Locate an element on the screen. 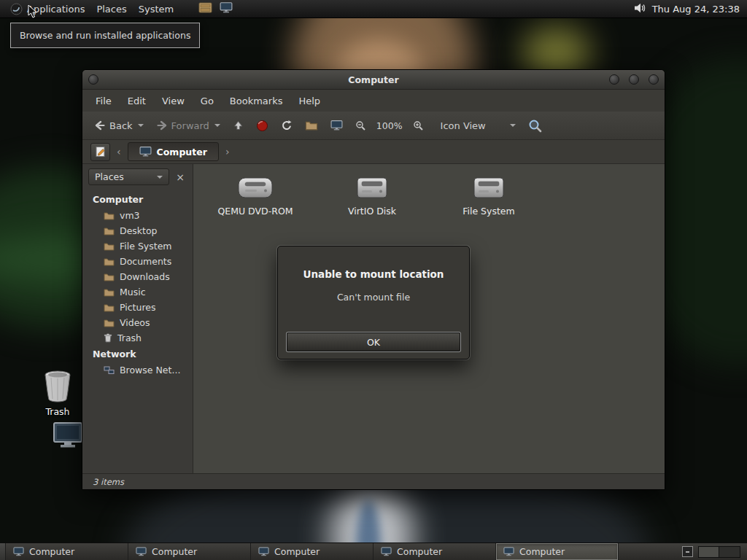 The width and height of the screenshot is (747, 560). sidebar-pane-selector: Places is located at coordinates (128, 176).